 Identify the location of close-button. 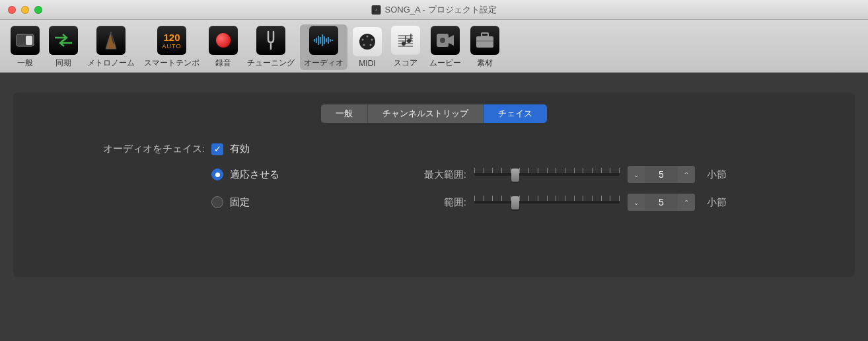
(12, 10).